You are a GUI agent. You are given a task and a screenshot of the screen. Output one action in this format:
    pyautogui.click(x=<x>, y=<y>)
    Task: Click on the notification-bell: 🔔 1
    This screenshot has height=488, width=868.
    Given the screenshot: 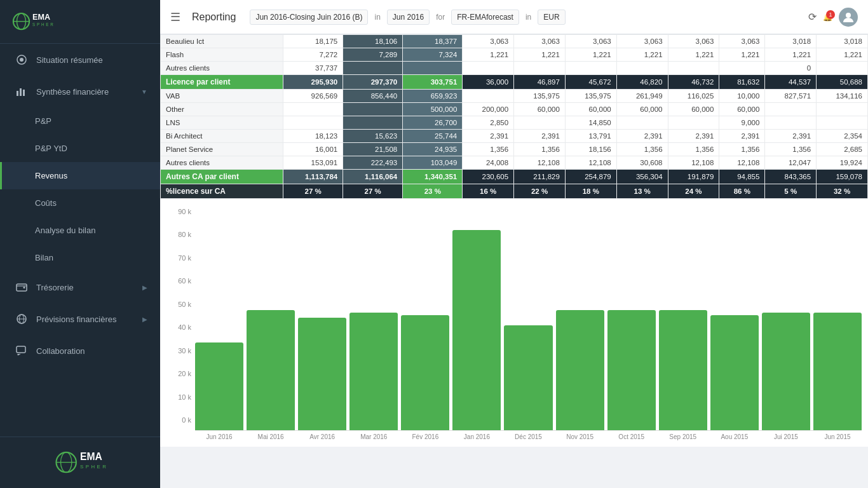 What is the action you would take?
    pyautogui.click(x=827, y=17)
    